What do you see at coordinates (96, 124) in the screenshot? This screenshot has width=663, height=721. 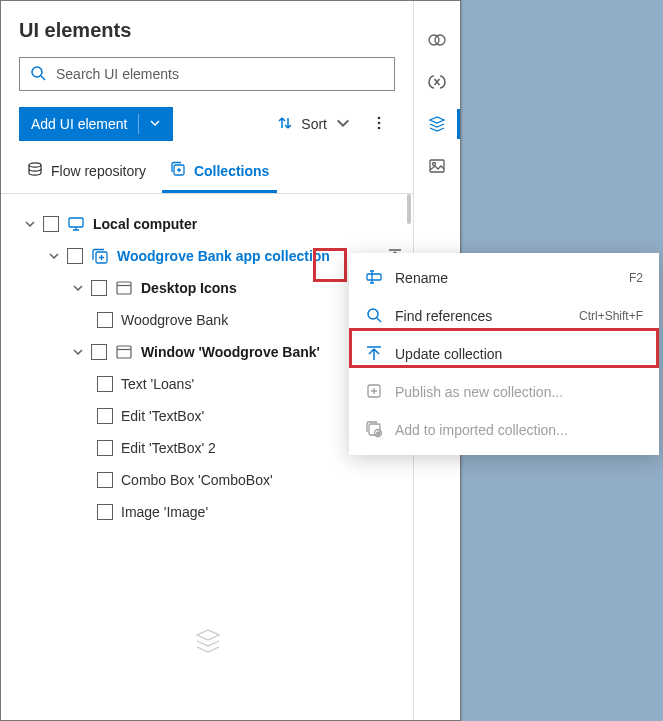 I see `add-ui-element-button: Add UI element` at bounding box center [96, 124].